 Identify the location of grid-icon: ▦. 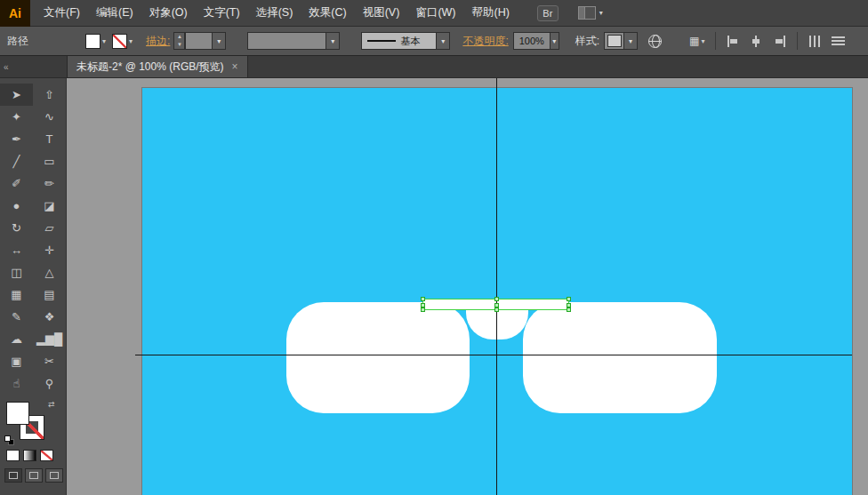
(694, 41).